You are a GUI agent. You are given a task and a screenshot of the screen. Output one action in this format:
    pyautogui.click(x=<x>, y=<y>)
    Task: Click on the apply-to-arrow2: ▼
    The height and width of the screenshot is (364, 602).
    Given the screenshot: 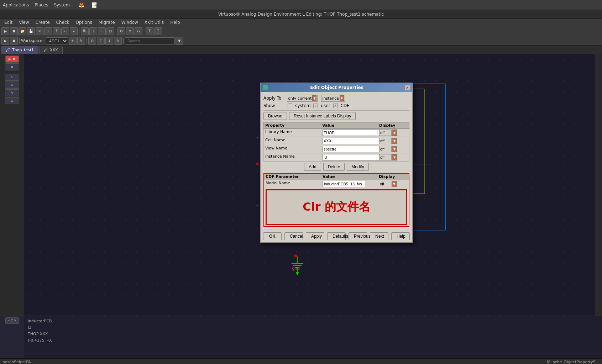 What is the action you would take?
    pyautogui.click(x=342, y=98)
    